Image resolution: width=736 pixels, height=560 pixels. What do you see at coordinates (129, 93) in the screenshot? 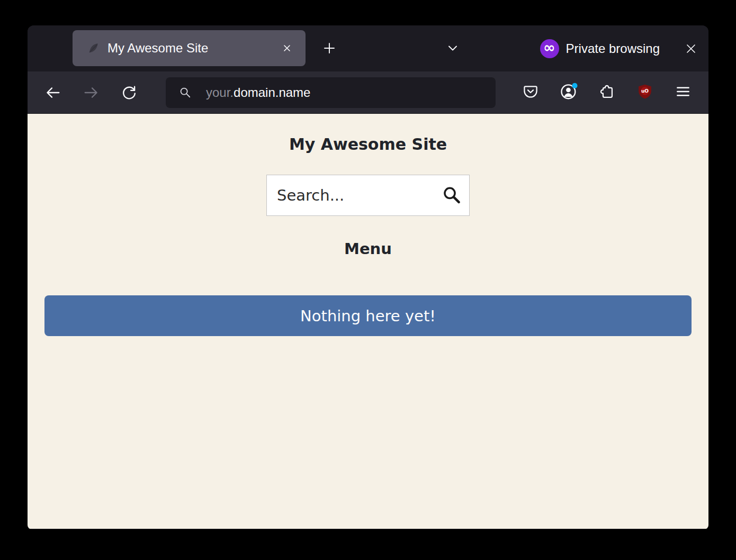
I see `reload-button` at bounding box center [129, 93].